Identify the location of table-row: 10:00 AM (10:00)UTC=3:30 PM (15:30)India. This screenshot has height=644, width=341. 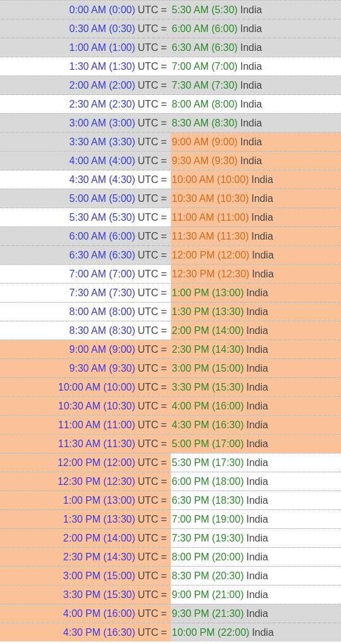
(171, 387).